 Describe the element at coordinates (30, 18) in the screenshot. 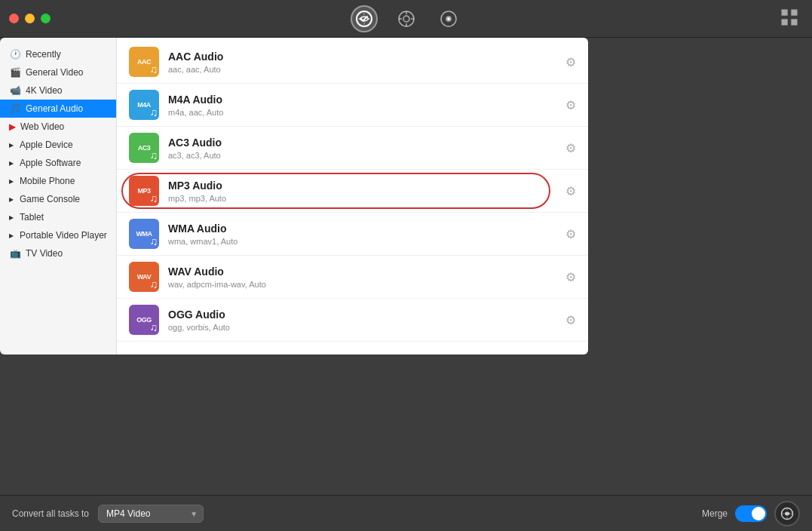

I see `minimize-button` at that location.